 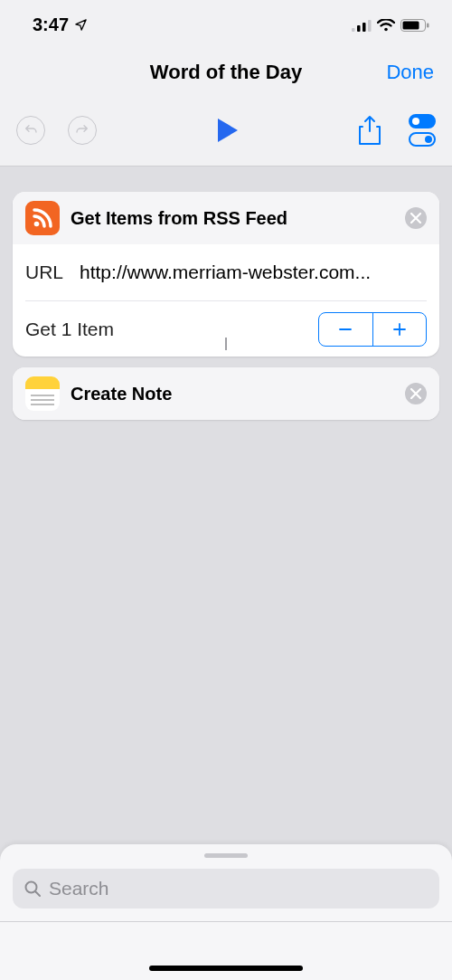 What do you see at coordinates (415, 25) in the screenshot?
I see `battery-icon` at bounding box center [415, 25].